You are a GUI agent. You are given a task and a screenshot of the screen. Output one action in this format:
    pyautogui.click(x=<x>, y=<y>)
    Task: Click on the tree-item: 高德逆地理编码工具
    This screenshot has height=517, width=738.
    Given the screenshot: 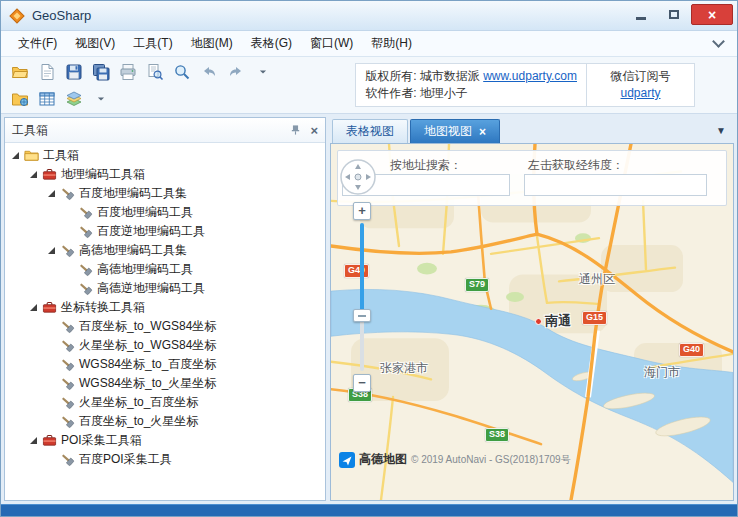 What is the action you would take?
    pyautogui.click(x=165, y=288)
    